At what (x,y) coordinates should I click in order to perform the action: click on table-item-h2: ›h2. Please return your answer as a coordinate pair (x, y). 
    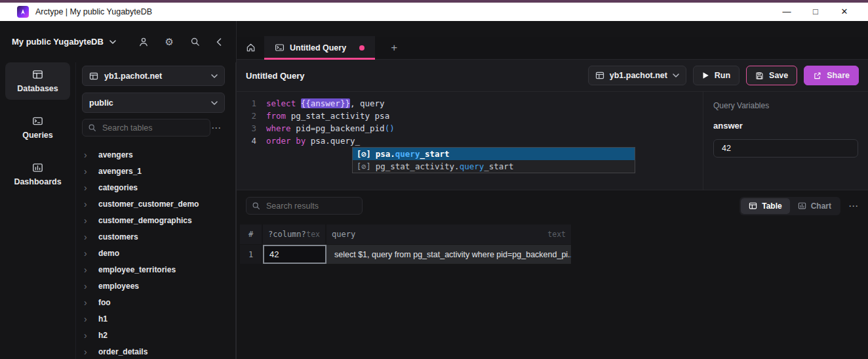
    Looking at the image, I should click on (156, 335).